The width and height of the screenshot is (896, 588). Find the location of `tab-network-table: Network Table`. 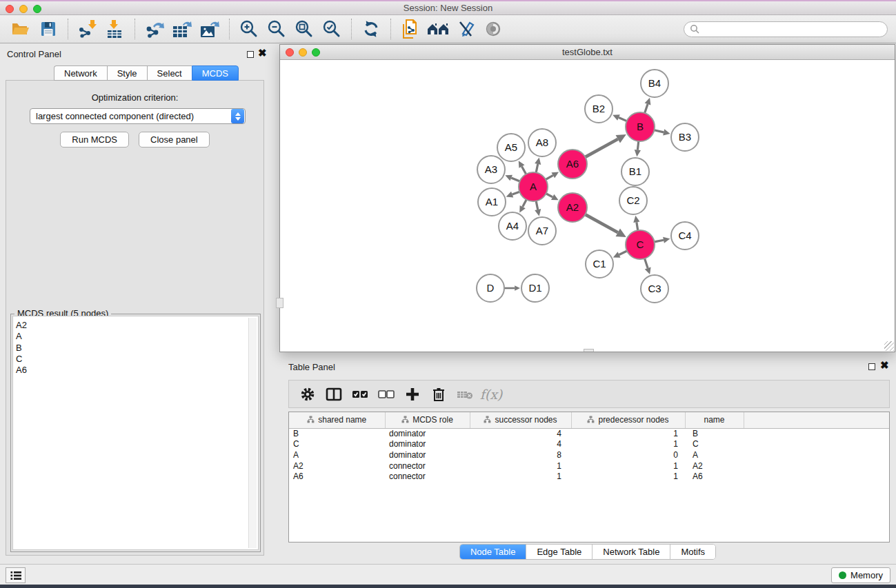

tab-network-table: Network Table is located at coordinates (632, 551).